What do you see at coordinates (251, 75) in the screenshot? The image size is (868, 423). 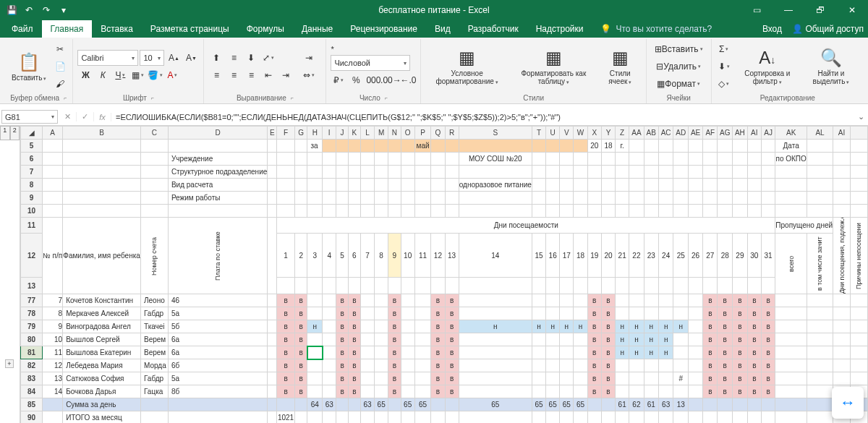 I see `align-right-icon: ≡` at bounding box center [251, 75].